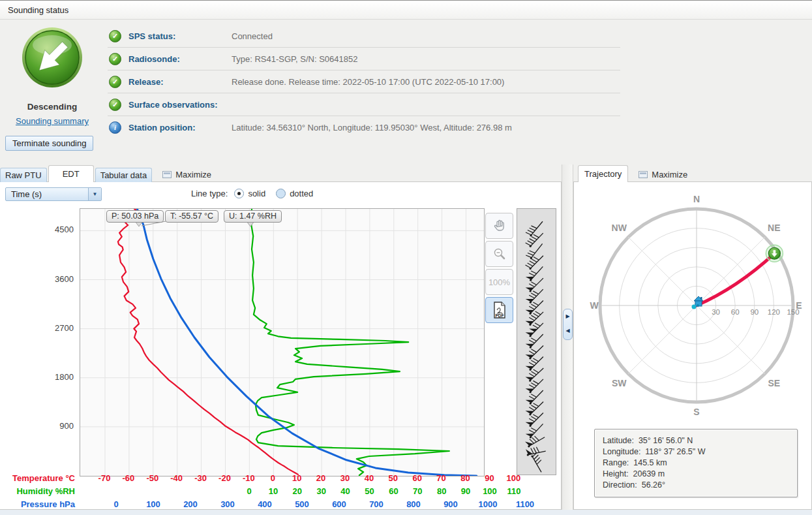 This screenshot has height=515, width=812. I want to click on humidity-line, so click(350, 342).